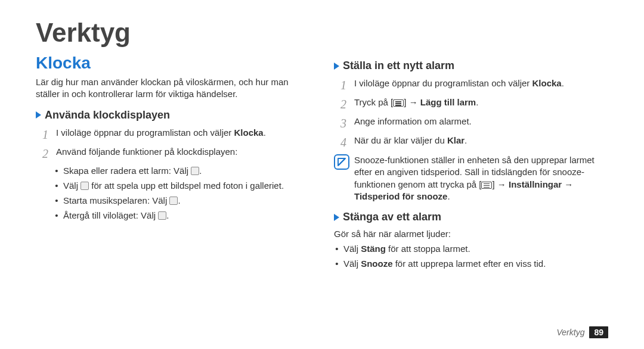 The image size is (644, 349). Describe the element at coordinates (373, 249) in the screenshot. I see `bold-text: Stäng` at that location.